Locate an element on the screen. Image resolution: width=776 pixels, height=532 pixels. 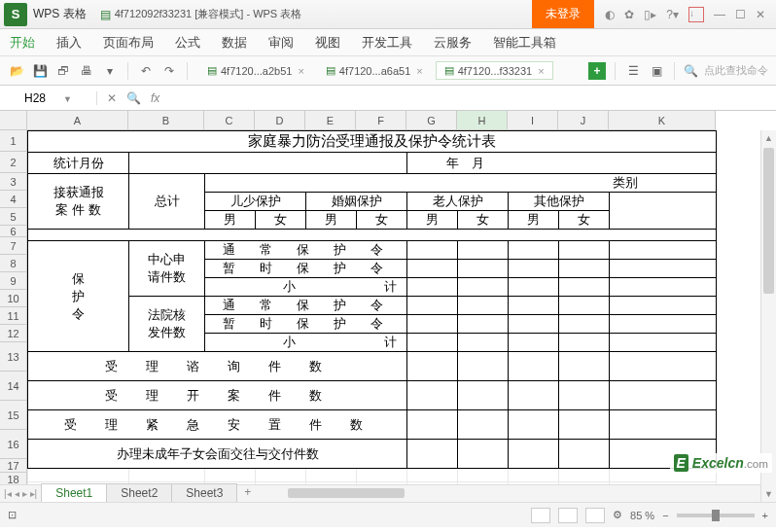
doc-tab: ▤4f7120...f33231 × is located at coordinates (494, 70).